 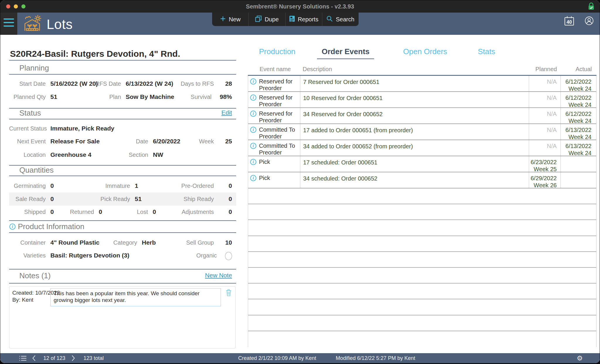 I want to click on event-row: iPick 34 scheduled: Order 000652 6/29/20…, so click(x=422, y=180).